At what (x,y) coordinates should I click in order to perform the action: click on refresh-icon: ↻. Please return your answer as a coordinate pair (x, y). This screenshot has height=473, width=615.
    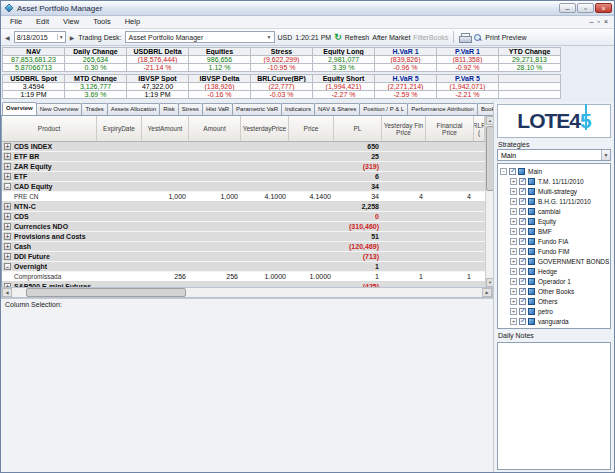
    Looking at the image, I should click on (338, 37).